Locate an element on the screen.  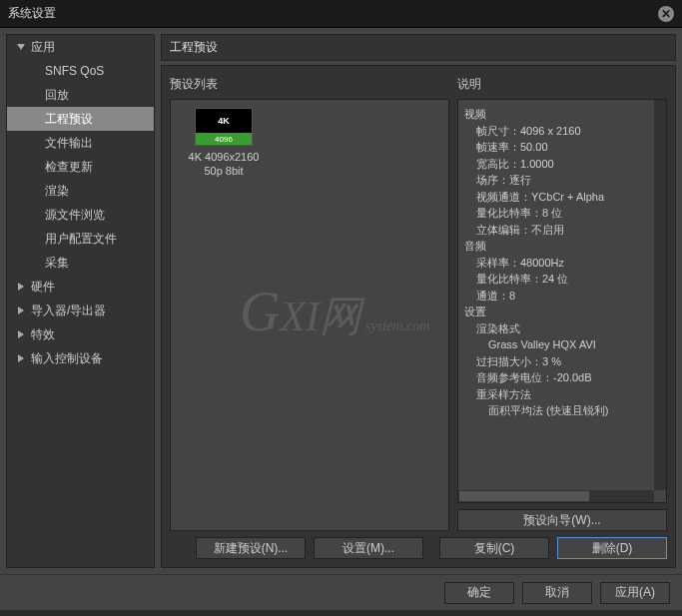
footer: 确定 取消 应用(A) is located at coordinates (341, 592).